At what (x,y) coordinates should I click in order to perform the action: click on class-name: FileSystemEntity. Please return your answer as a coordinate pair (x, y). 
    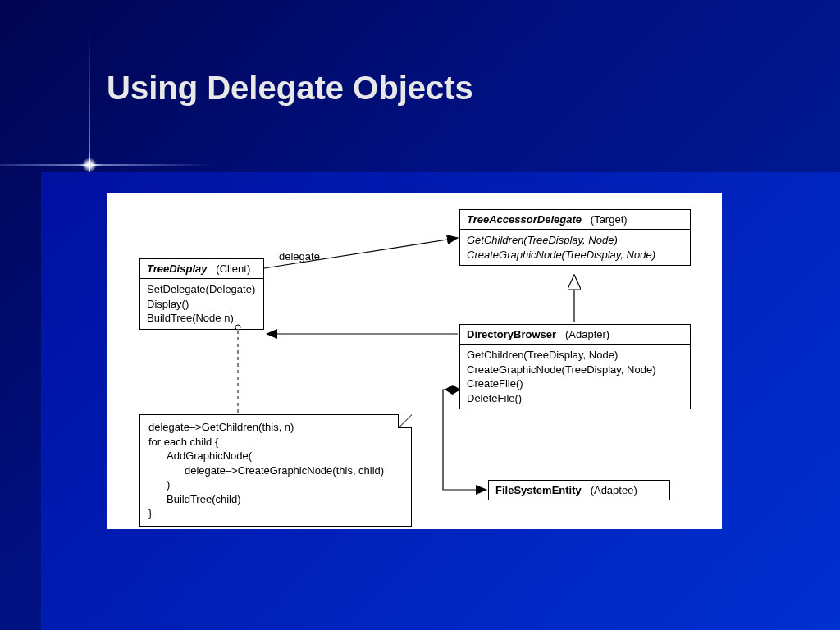
    Looking at the image, I should click on (538, 491).